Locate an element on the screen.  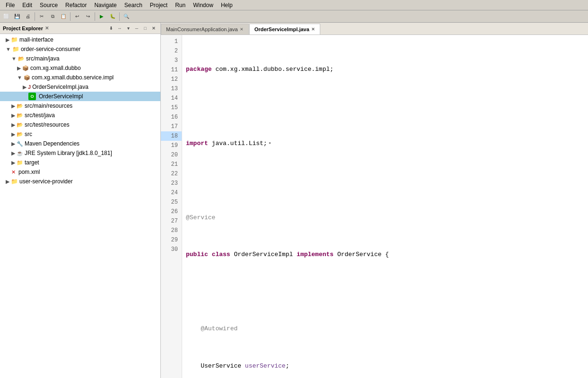
line-num-20: 20 is located at coordinates (171, 155).